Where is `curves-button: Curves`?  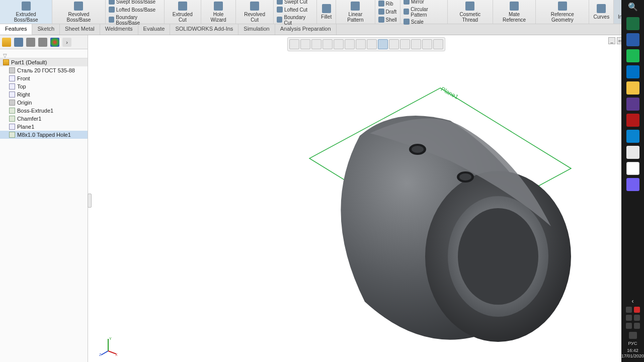
curves-button: Curves is located at coordinates (602, 12).